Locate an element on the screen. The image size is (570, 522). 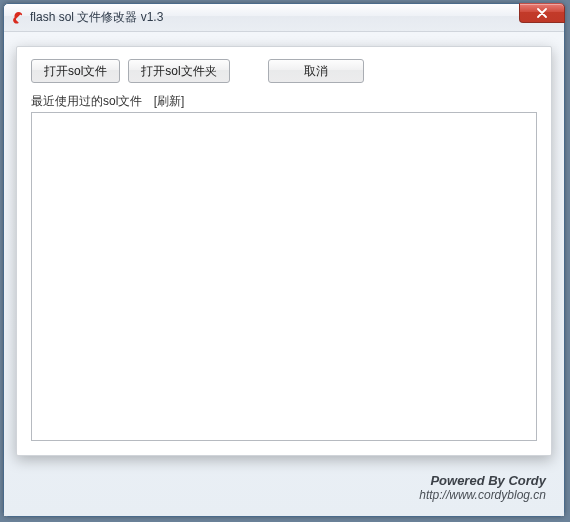
titlebar: flash sol 文件修改器 v1.3 is located at coordinates (284, 18).